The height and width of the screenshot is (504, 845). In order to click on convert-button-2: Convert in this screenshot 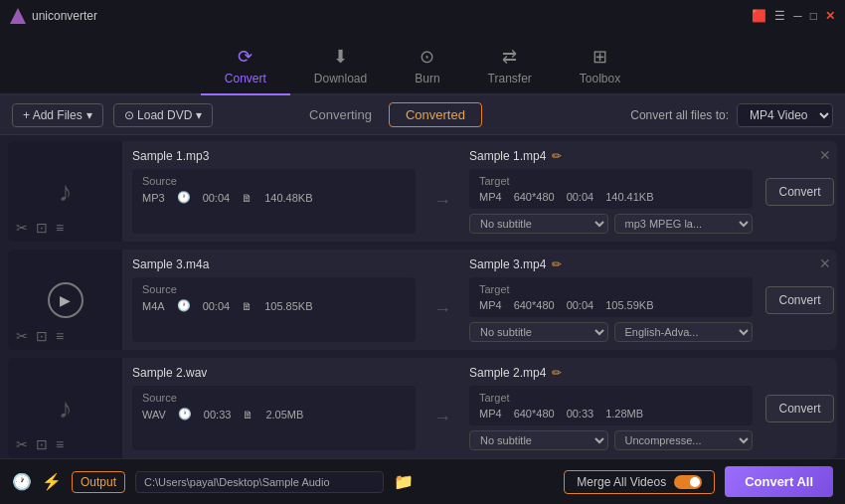, I will do `click(799, 300)`.